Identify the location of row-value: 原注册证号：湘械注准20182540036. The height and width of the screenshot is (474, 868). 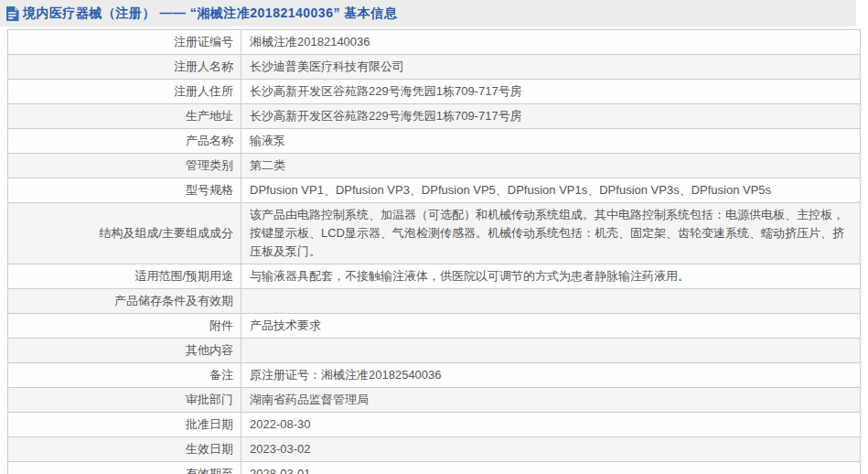
(551, 375).